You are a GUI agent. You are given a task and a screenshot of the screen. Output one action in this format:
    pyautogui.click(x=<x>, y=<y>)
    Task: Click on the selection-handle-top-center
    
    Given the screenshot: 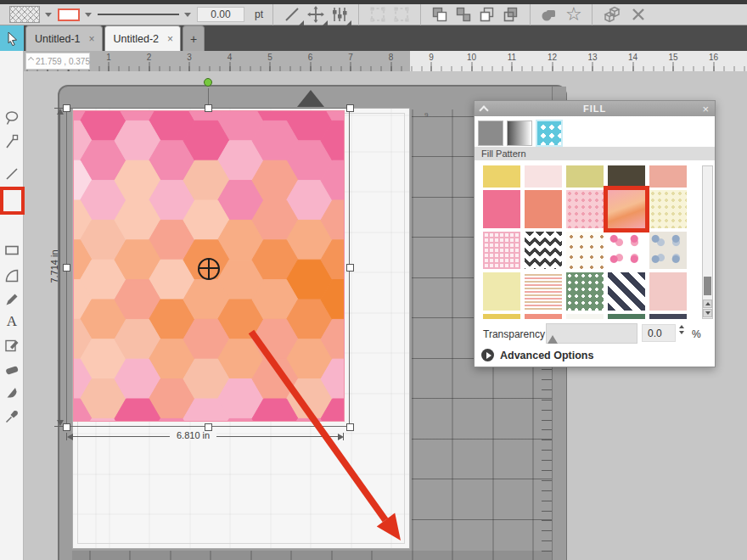 What is the action you would take?
    pyautogui.click(x=209, y=109)
    